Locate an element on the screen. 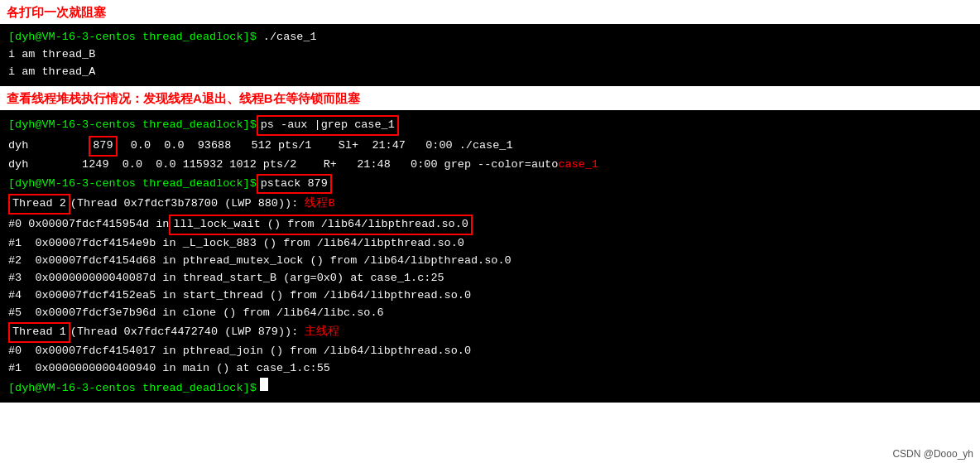 Image resolution: width=980 pixels, height=463 pixels. t2-thread2-line: Thread 2 (Thread 0x7fdcf3b78700 (LWP 880… is located at coordinates (490, 204).